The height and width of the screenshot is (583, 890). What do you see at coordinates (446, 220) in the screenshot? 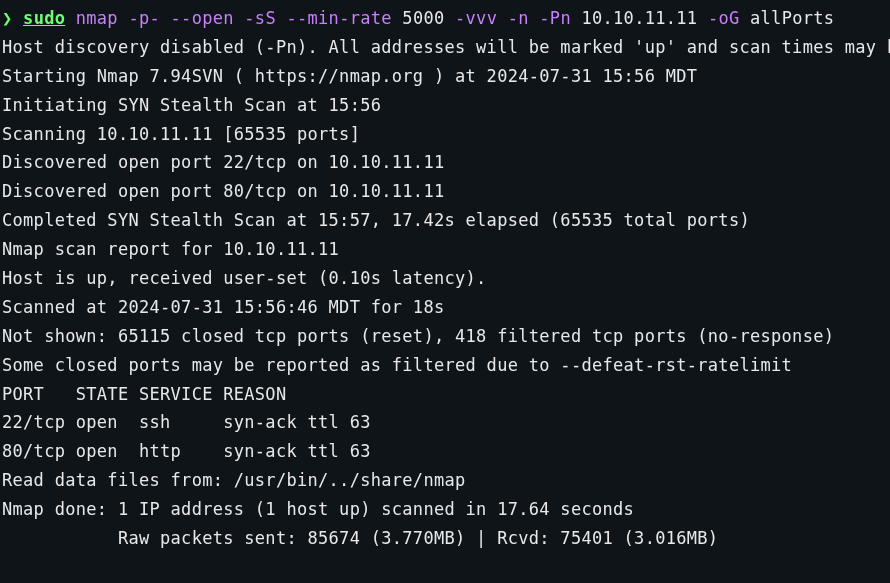
I see `output-line: Completed SYN Stealth Scan at 15:57, 17.…` at bounding box center [446, 220].